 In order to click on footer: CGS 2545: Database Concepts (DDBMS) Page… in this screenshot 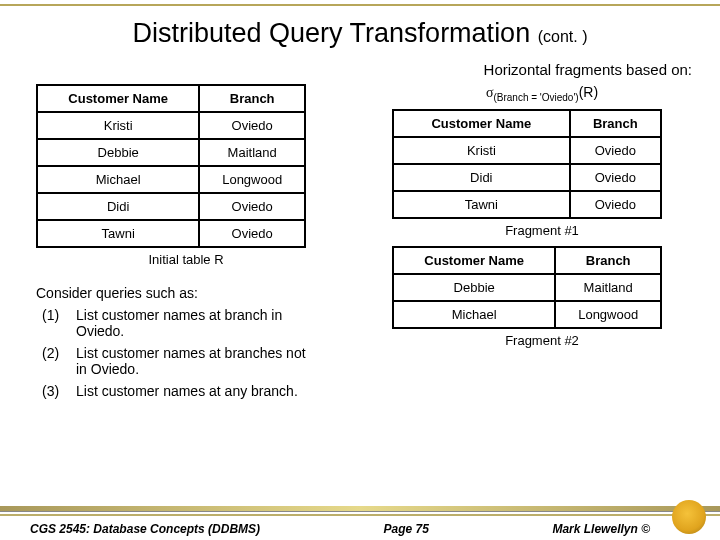, I will do `click(360, 518)`.